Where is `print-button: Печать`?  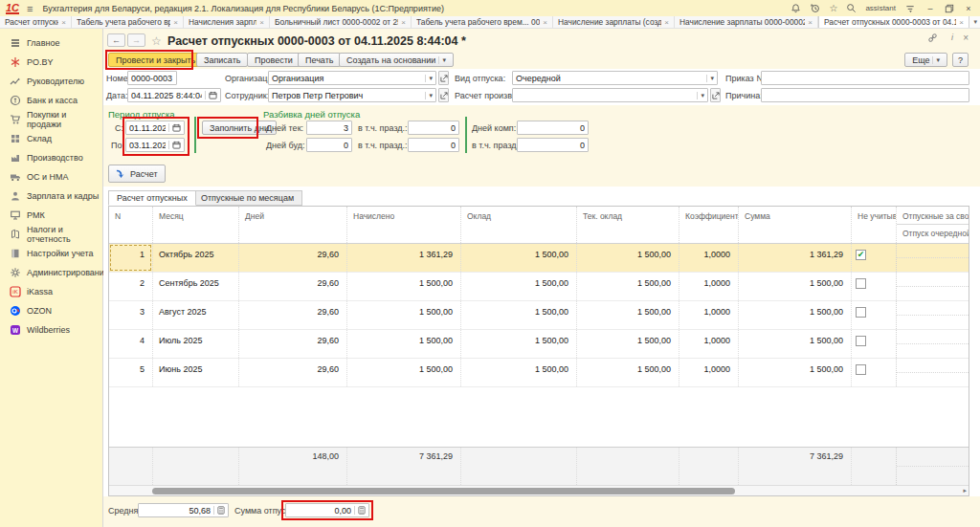 print-button: Печать is located at coordinates (320, 59).